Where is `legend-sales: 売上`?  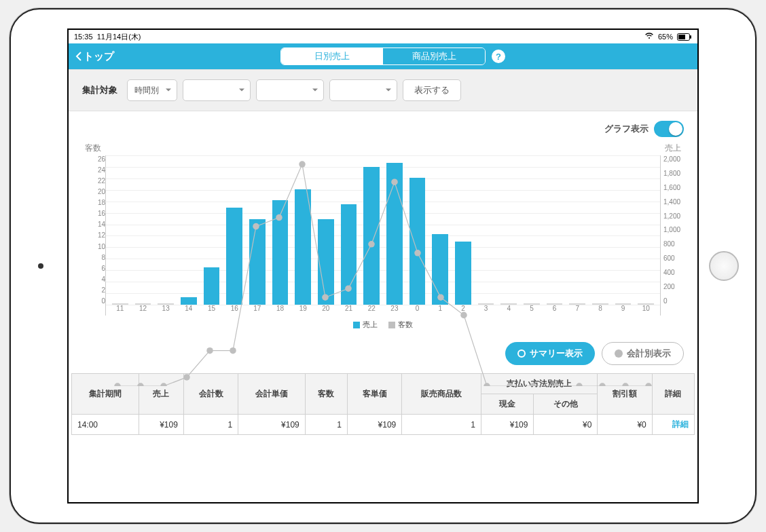 legend-sales: 売上 is located at coordinates (365, 324).